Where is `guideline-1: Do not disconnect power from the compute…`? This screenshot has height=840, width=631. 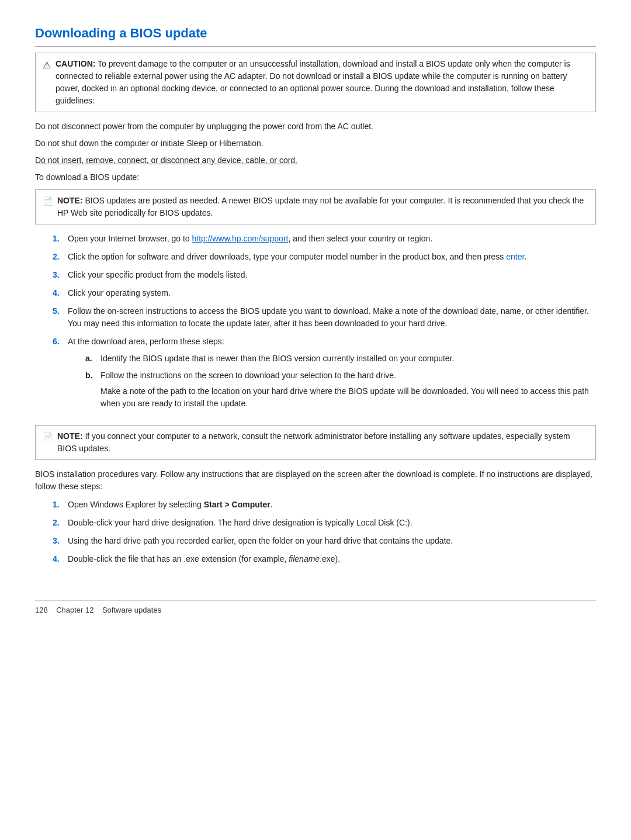 guideline-1: Do not disconnect power from the compute… is located at coordinates (316, 126).